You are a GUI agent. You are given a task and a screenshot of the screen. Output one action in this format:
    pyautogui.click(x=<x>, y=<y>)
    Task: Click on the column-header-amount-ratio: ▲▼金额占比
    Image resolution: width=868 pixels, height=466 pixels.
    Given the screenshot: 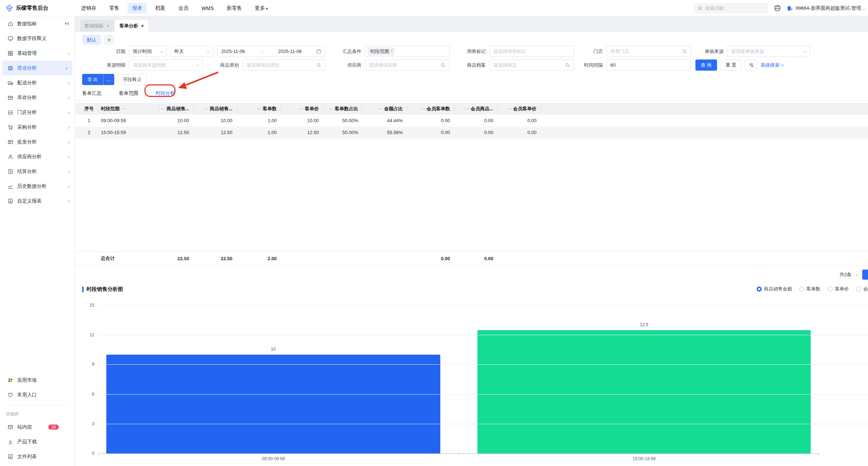 What is the action you would take?
    pyautogui.click(x=385, y=109)
    